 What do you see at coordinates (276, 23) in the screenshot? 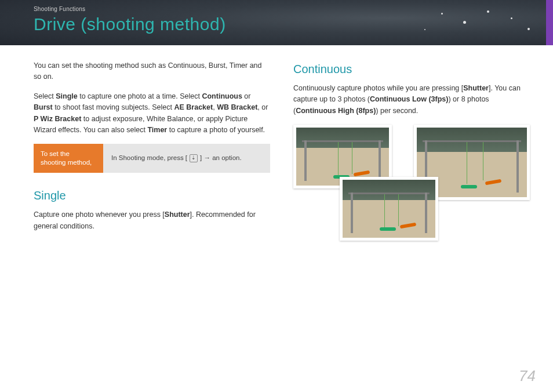
I see `page-header: Shooting Functions Drive (shooting metho…` at bounding box center [276, 23].